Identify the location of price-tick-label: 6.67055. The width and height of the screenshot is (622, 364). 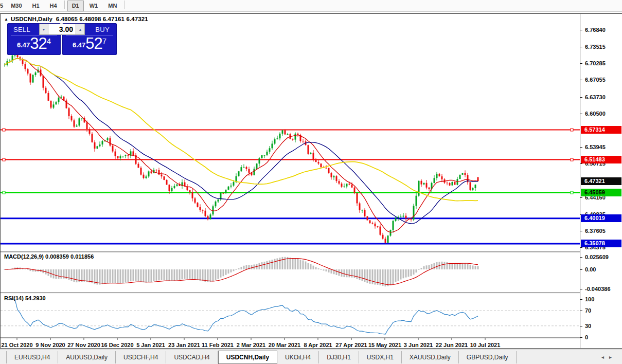
(595, 80).